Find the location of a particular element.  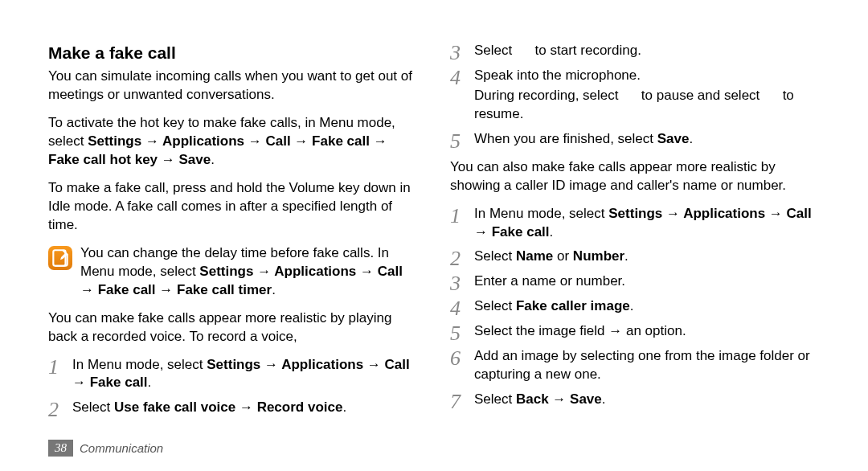

step: Select Use fake call voice → Record voic… is located at coordinates (233, 408).